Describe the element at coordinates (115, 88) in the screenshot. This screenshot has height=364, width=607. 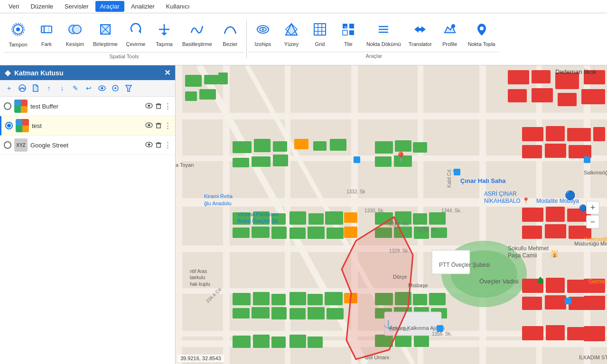
I see `layer-style-button` at that location.